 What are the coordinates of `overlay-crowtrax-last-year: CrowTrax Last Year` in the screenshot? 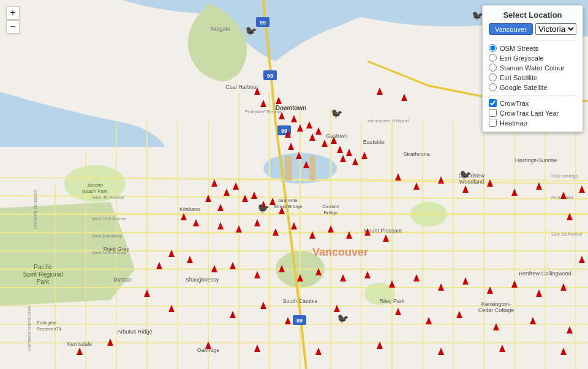 It's located at (533, 113).